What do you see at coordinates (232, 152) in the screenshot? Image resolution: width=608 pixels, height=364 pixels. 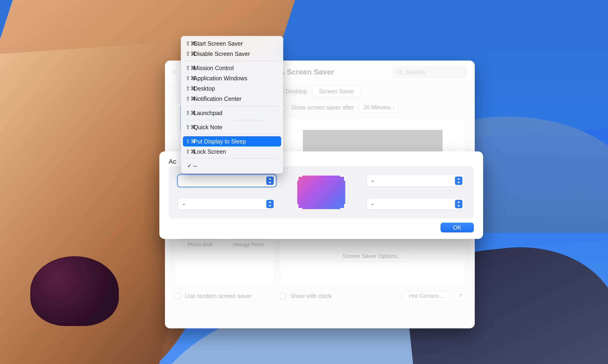 I see `menu-item-lock-screen: ⇧⌘Lock Screen` at bounding box center [232, 152].